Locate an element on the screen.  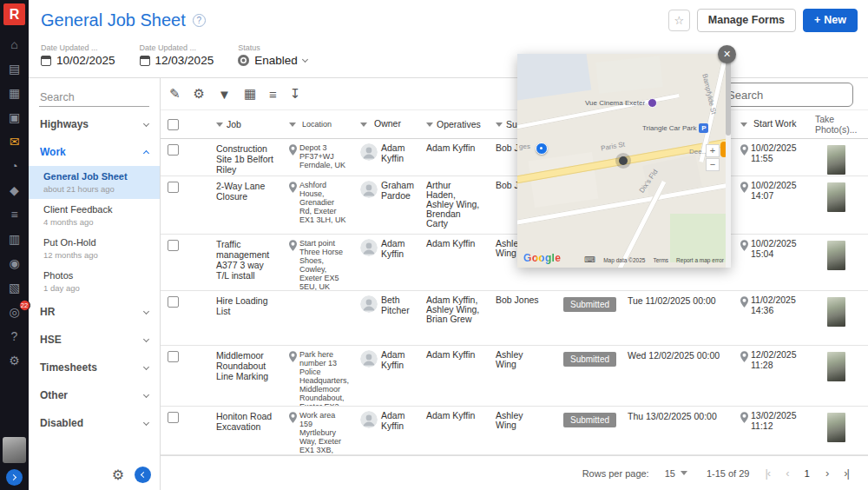
id-card-icon: ▤ is located at coordinates (15, 68).